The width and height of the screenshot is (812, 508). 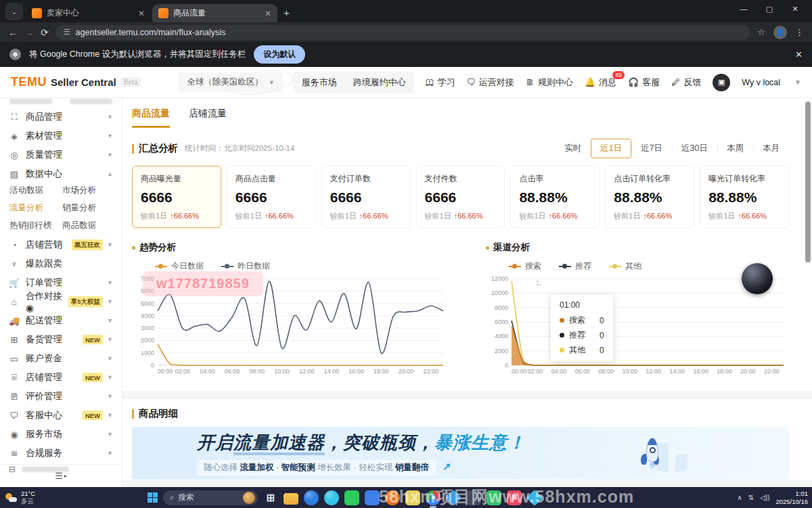 What do you see at coordinates (92, 191) in the screenshot?
I see `sidebar-subitem: 市场分析` at bounding box center [92, 191].